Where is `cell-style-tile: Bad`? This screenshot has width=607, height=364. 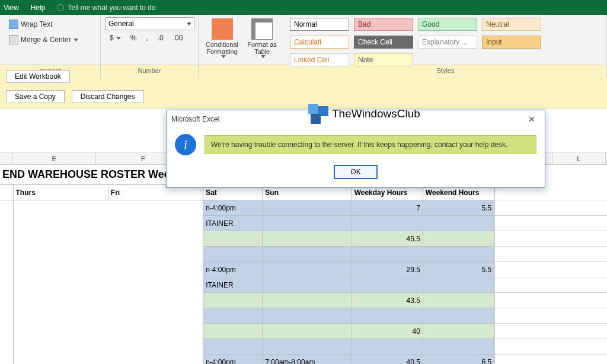
cell-style-tile: Bad is located at coordinates (384, 24).